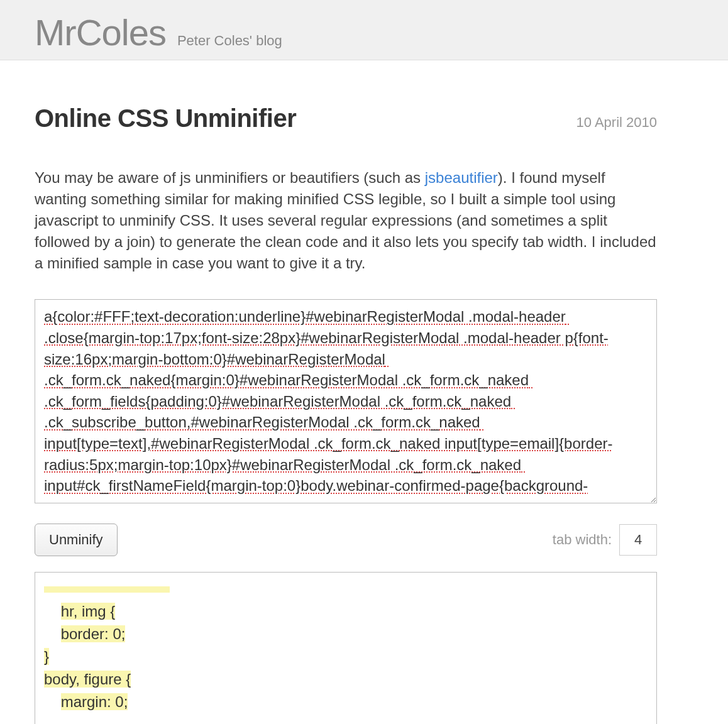 The height and width of the screenshot is (724, 728). I want to click on output-line: margin: 0;, so click(85, 701).